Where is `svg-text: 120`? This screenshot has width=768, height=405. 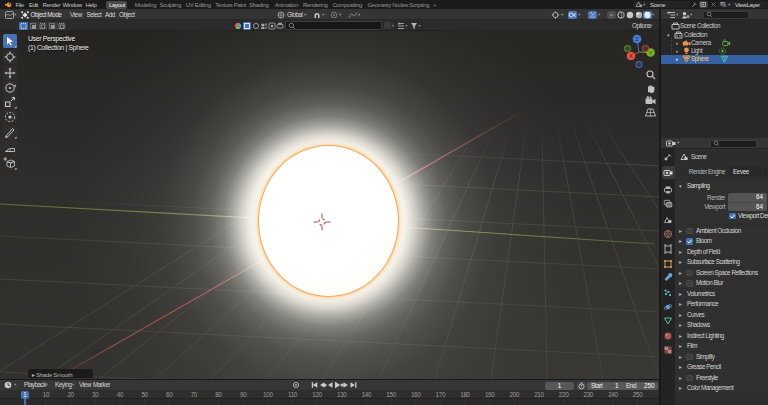
svg-text: 120 is located at coordinates (317, 394).